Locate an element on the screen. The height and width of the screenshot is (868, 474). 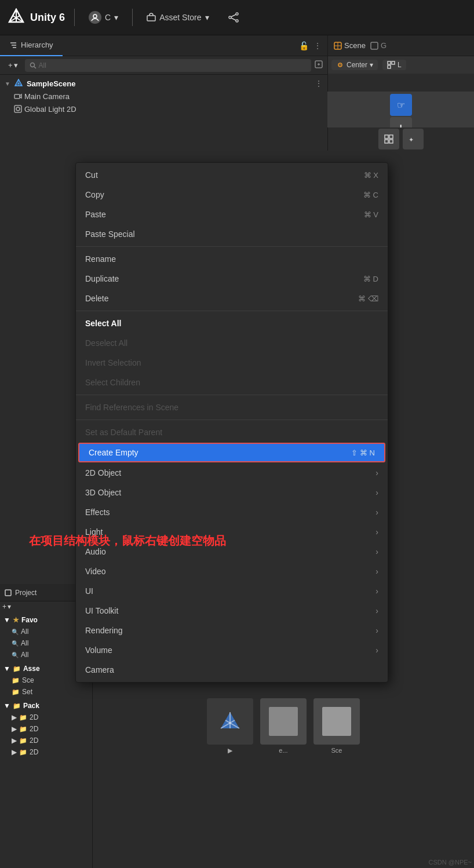
search-expand-icon is located at coordinates (319, 65).